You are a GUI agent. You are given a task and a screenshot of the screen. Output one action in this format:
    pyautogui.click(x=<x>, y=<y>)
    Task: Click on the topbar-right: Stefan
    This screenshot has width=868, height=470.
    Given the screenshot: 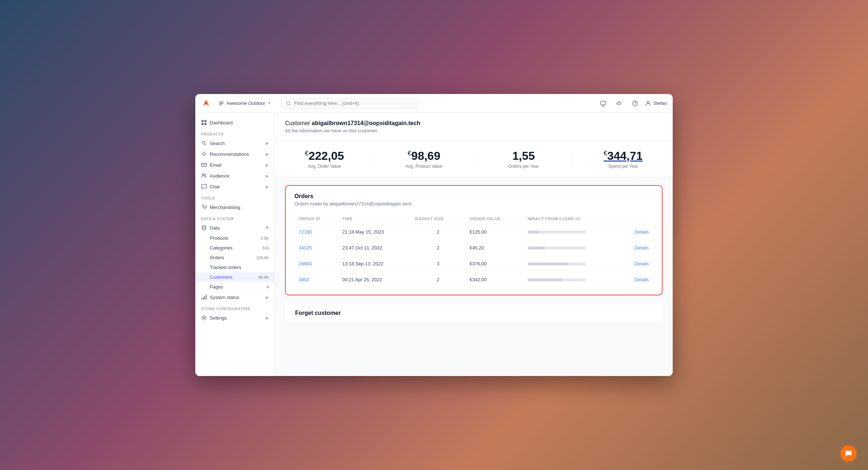 What is the action you would take?
    pyautogui.click(x=632, y=103)
    